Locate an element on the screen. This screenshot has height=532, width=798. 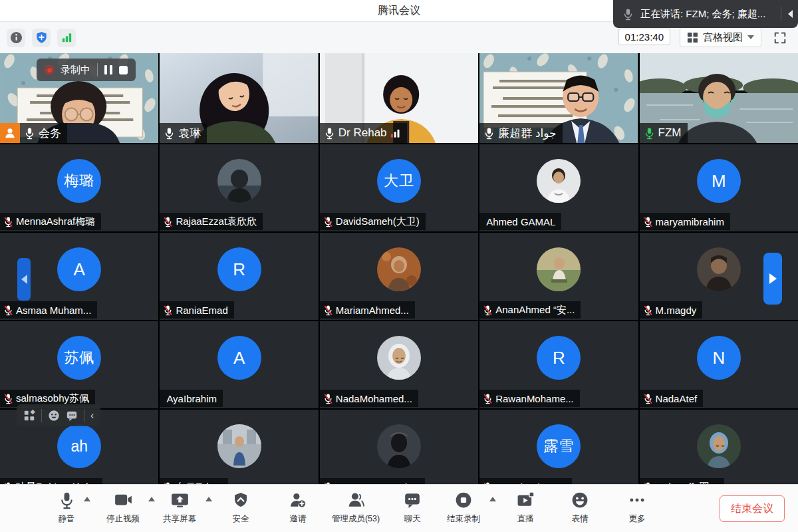
participant-name-label: Dr Rehab is located at coordinates (363, 133).